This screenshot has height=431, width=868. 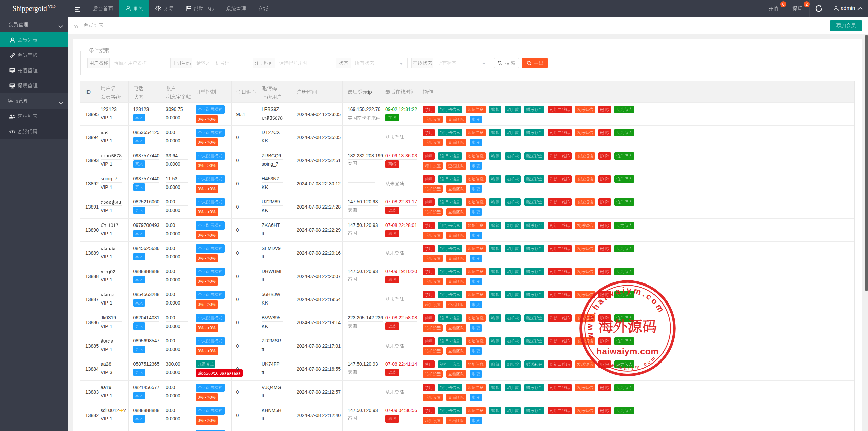 What do you see at coordinates (628, 351) in the screenshot?
I see `svg-text: haiwaiym.com` at bounding box center [628, 351].